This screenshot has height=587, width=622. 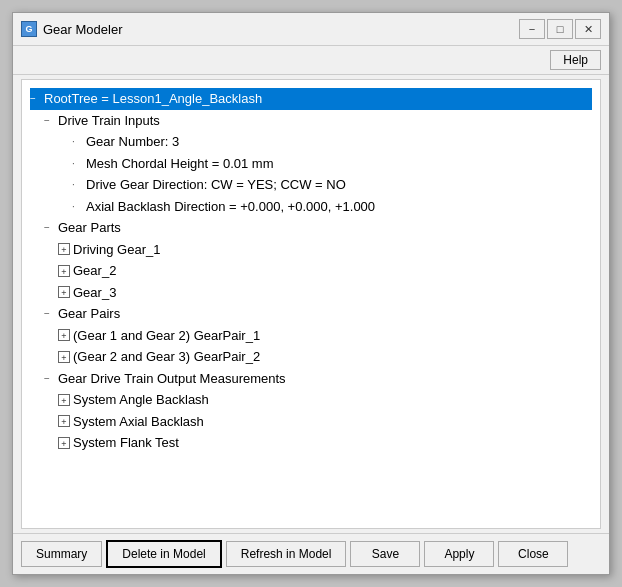 What do you see at coordinates (29, 29) in the screenshot?
I see `window-icon: G` at bounding box center [29, 29].